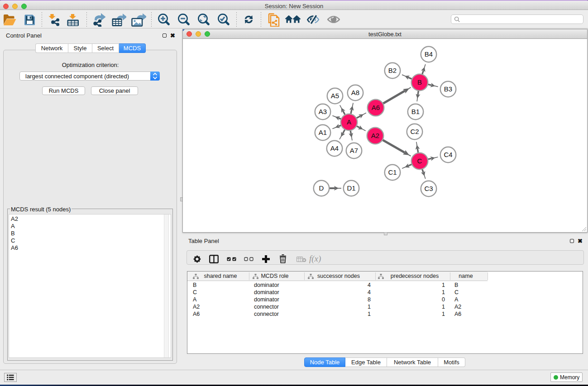 The image size is (588, 386). Describe the element at coordinates (376, 108) in the screenshot. I see `svg-text: A6` at that location.